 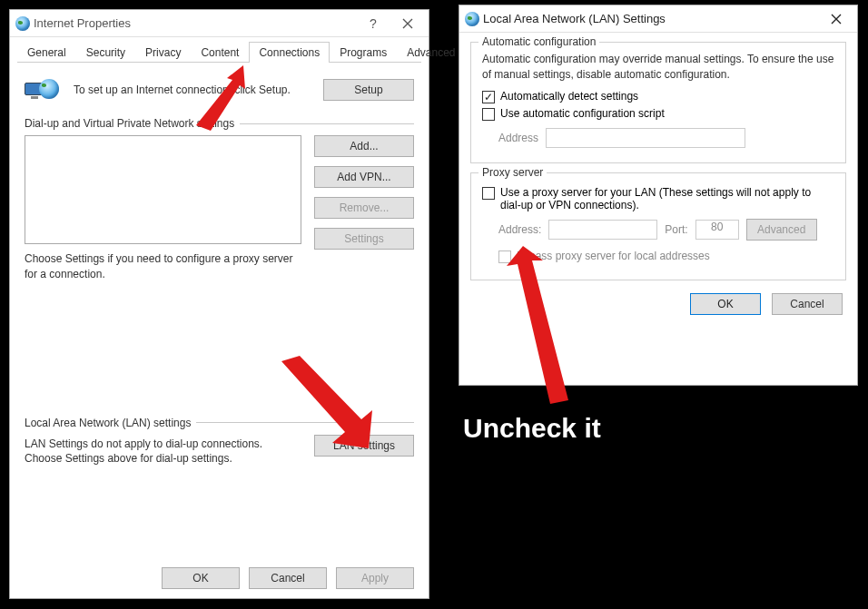 I want to click on bypass-local-checkbox, so click(x=505, y=257).